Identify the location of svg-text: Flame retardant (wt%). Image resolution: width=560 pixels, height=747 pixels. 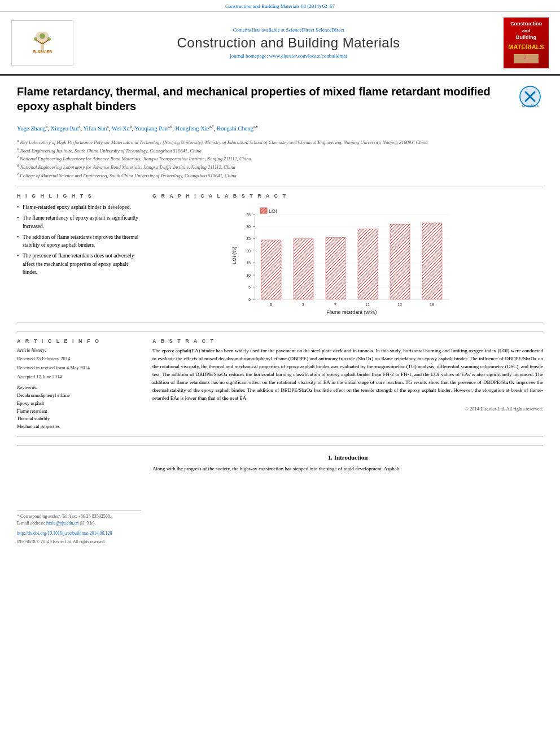
(351, 312).